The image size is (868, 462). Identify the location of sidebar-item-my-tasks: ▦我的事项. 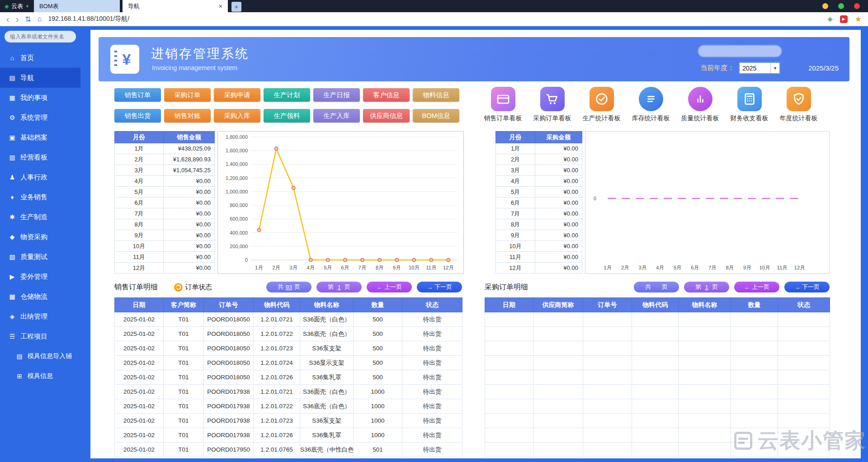
(40, 98).